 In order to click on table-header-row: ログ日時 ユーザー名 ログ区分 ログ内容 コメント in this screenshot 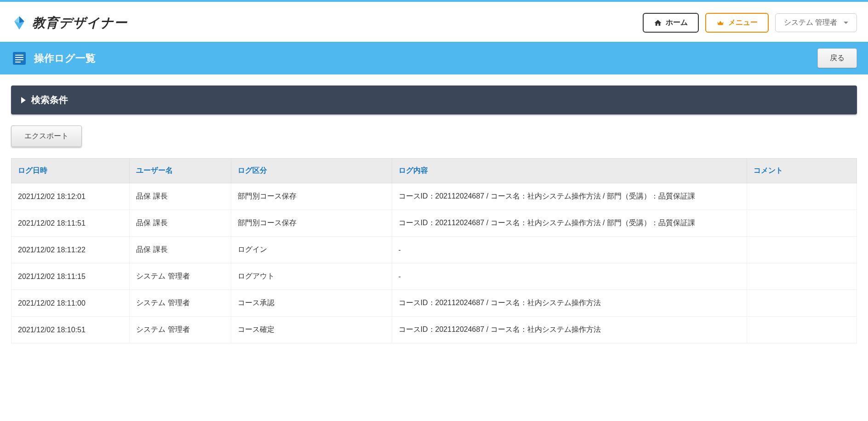, I will do `click(434, 171)`.